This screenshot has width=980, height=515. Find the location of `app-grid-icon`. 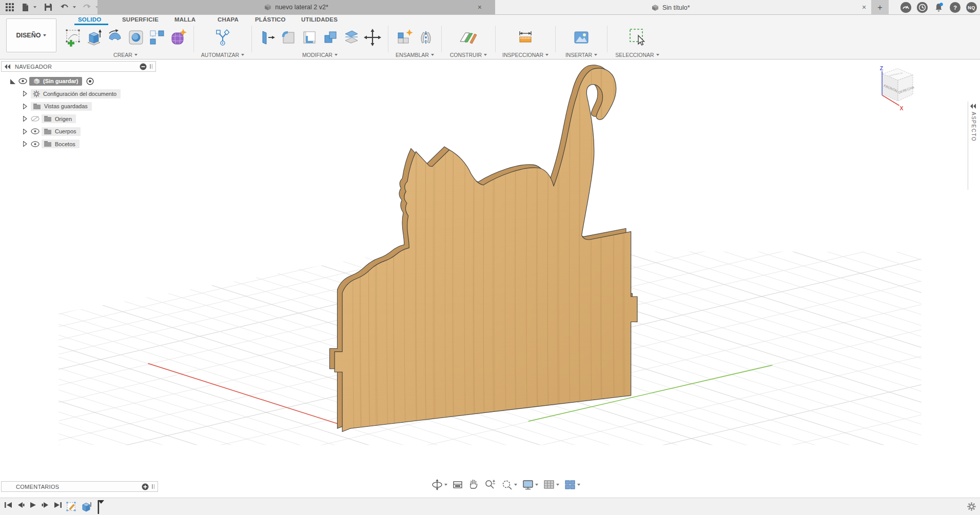

app-grid-icon is located at coordinates (10, 7).